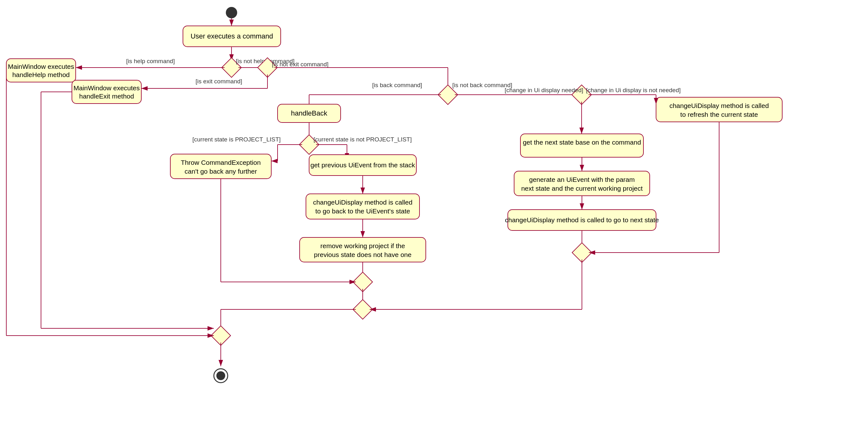 The height and width of the screenshot is (430, 868). I want to click on label-ui-needed: [change in Ui display needed], so click(544, 90).